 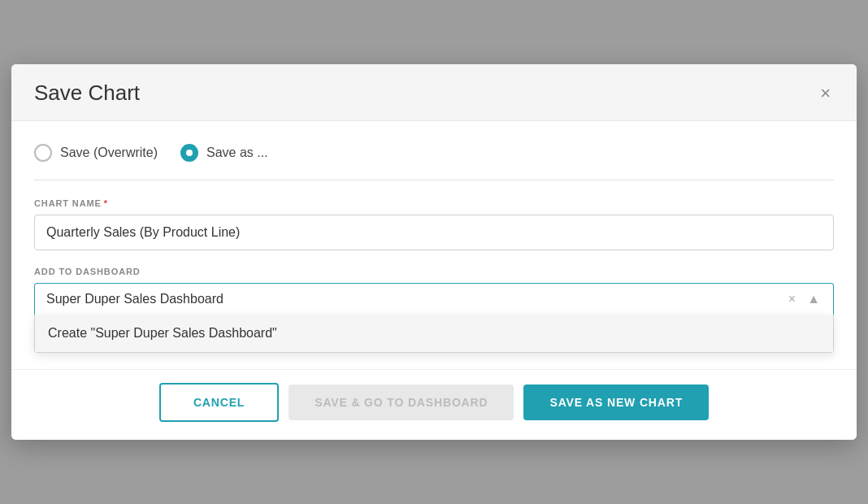 I want to click on chart-name-input, so click(x=434, y=232).